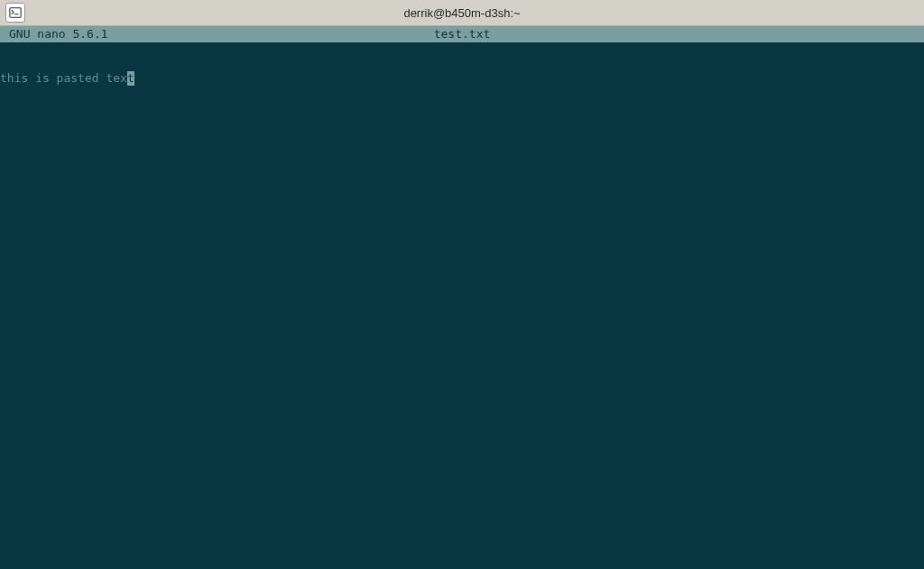 This screenshot has height=569, width=924. What do you see at coordinates (15, 13) in the screenshot?
I see `terminal-icon-svg` at bounding box center [15, 13].